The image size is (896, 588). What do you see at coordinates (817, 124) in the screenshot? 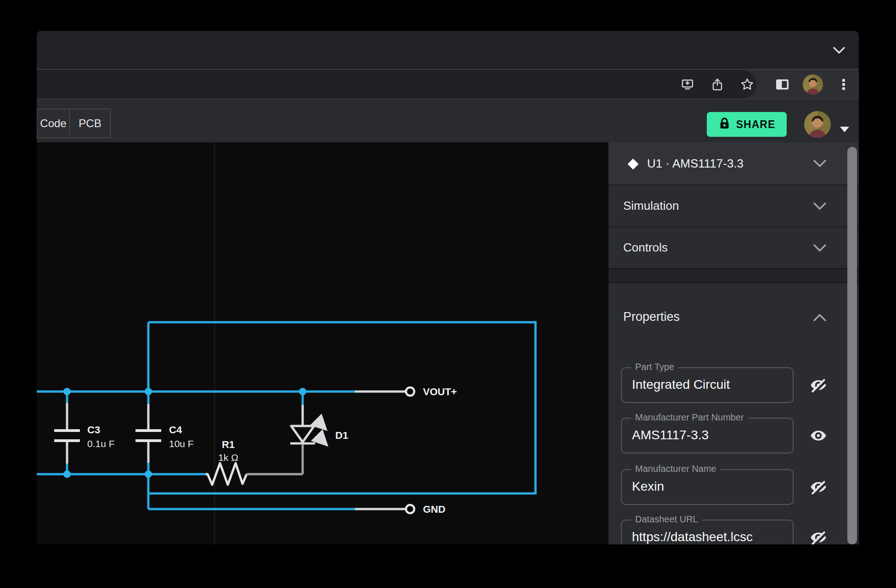
I see `app-user-avatar` at bounding box center [817, 124].